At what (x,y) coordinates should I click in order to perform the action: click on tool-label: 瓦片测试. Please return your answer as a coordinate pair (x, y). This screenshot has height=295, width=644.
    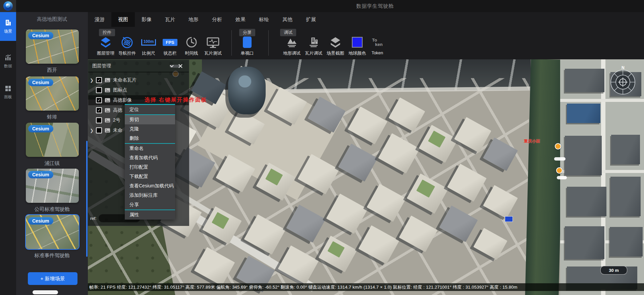
    Looking at the image, I should click on (213, 53).